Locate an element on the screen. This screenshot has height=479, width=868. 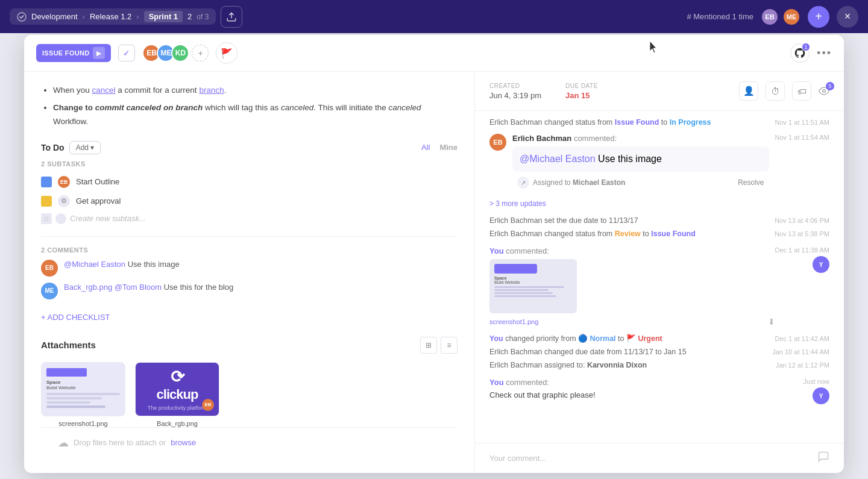
status-to-1: In Progress is located at coordinates (691, 122).